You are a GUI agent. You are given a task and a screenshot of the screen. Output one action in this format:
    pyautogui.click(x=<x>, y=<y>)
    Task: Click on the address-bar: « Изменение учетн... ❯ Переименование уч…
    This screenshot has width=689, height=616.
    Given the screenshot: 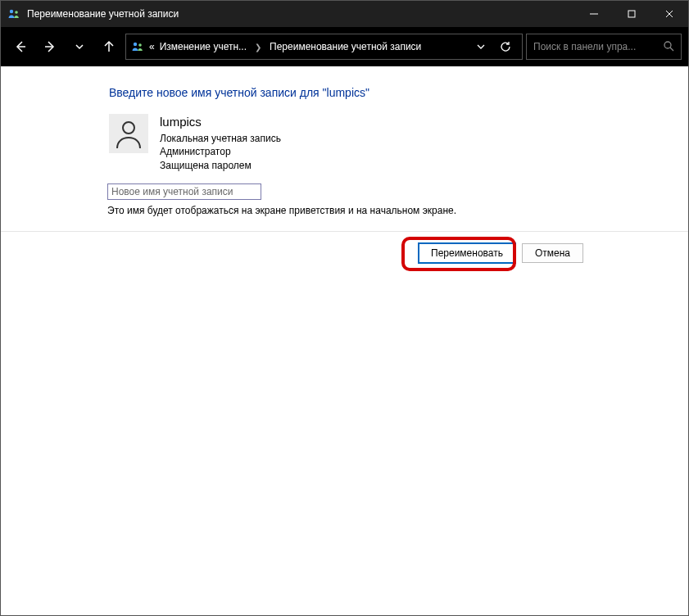 What is the action you would take?
    pyautogui.click(x=324, y=47)
    